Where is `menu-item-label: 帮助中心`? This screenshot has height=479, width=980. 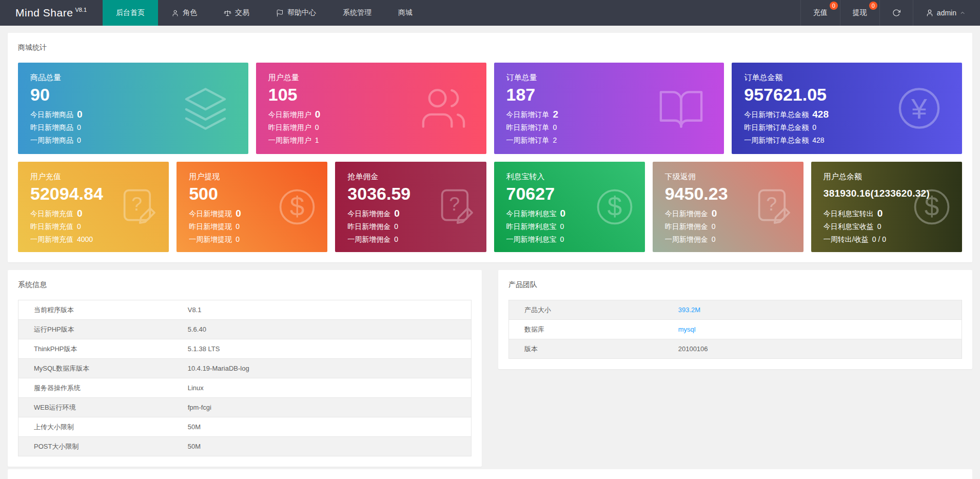
menu-item-label: 帮助中心 is located at coordinates (302, 13).